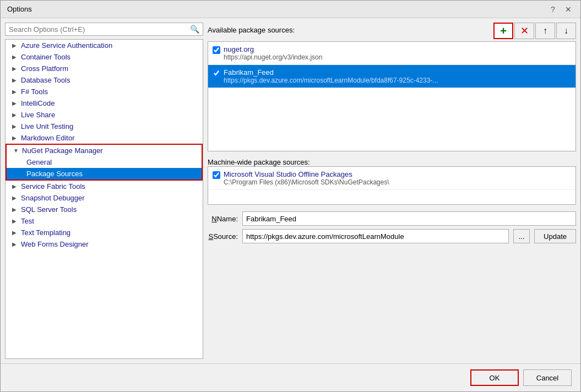 The width and height of the screenshot is (581, 392). I want to click on help-button: ?, so click(553, 9).